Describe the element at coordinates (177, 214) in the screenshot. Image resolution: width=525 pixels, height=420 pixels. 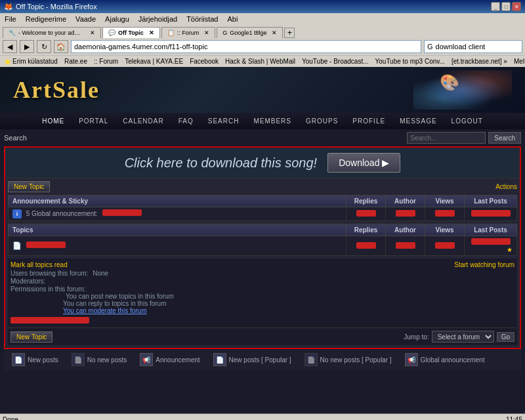
I see `announcement-cell: i 5 Global announcement:` at that location.